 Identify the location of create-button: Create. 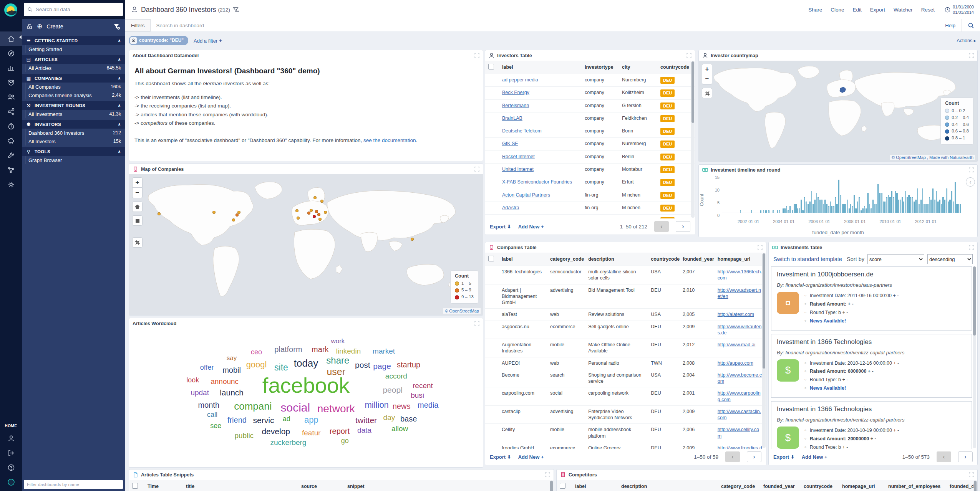
(55, 26).